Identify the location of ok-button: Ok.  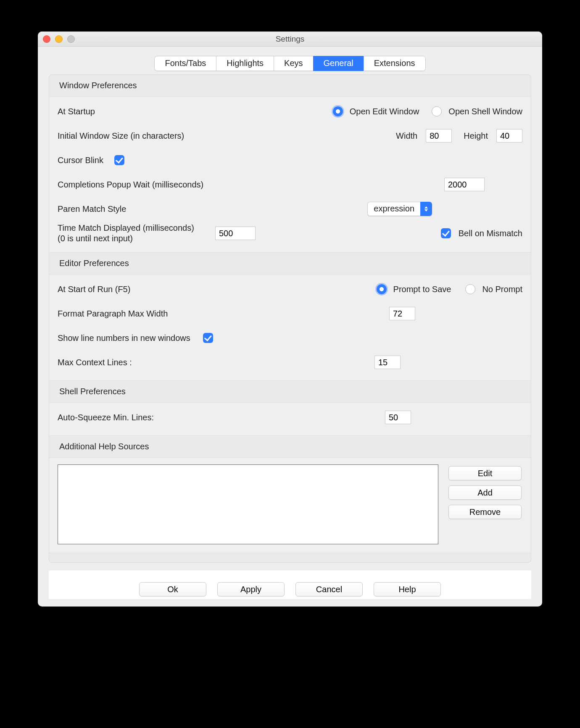
(173, 589).